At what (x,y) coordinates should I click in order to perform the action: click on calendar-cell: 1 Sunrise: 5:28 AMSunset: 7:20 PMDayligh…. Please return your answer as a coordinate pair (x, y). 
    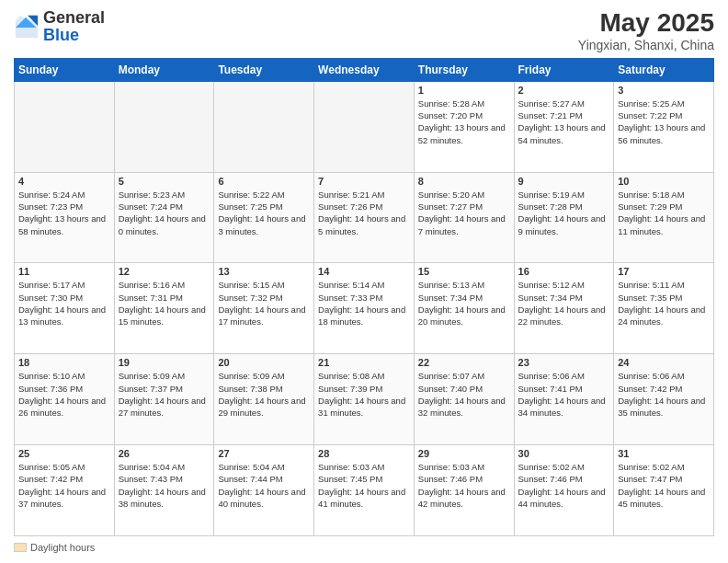
    Looking at the image, I should click on (463, 127).